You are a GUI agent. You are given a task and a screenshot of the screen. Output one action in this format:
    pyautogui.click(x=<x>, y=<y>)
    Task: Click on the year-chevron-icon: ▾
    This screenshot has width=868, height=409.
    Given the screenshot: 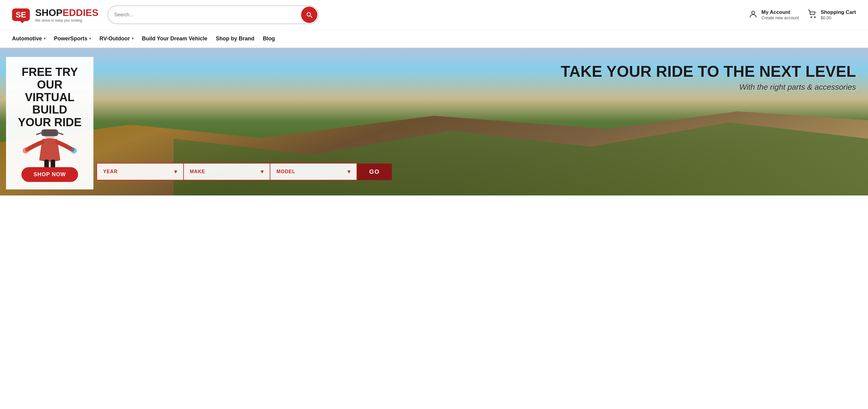 What is the action you would take?
    pyautogui.click(x=176, y=172)
    